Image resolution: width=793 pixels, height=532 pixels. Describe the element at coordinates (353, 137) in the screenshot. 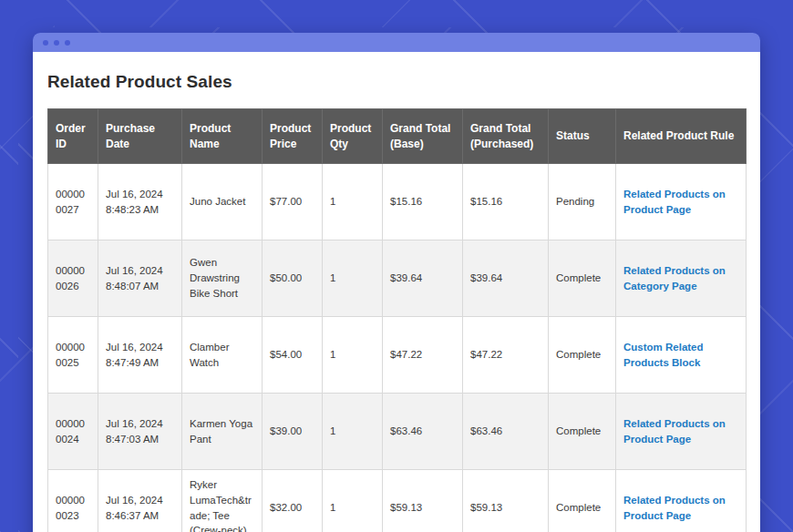

I see `column-header-product-qty: Product Qty` at that location.